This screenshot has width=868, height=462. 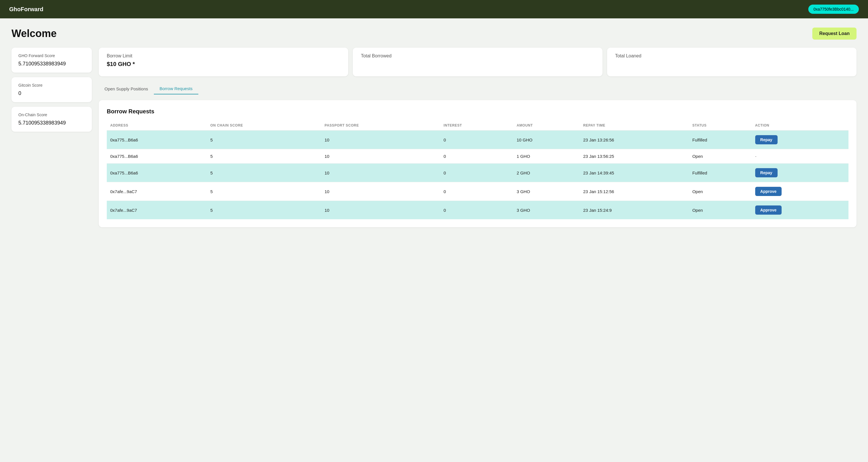 What do you see at coordinates (478, 112) in the screenshot?
I see `table-title: Borrow Requests` at bounding box center [478, 112].